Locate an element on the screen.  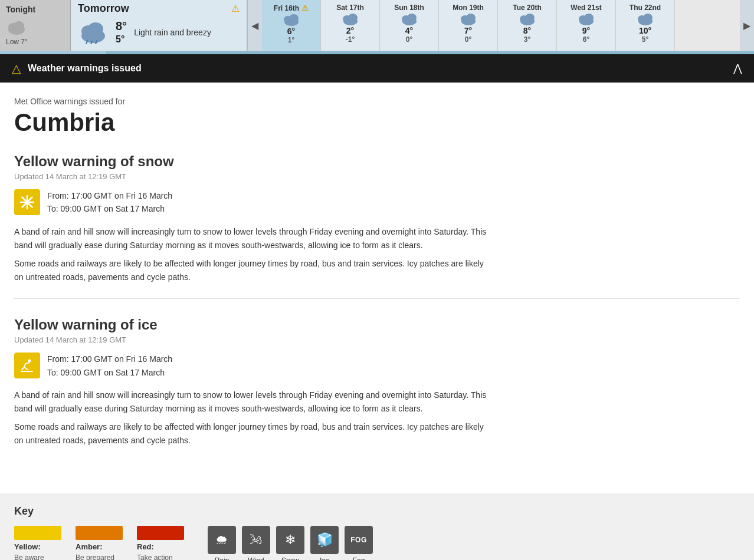
key-icon-label-wind: Wind is located at coordinates (256, 558).